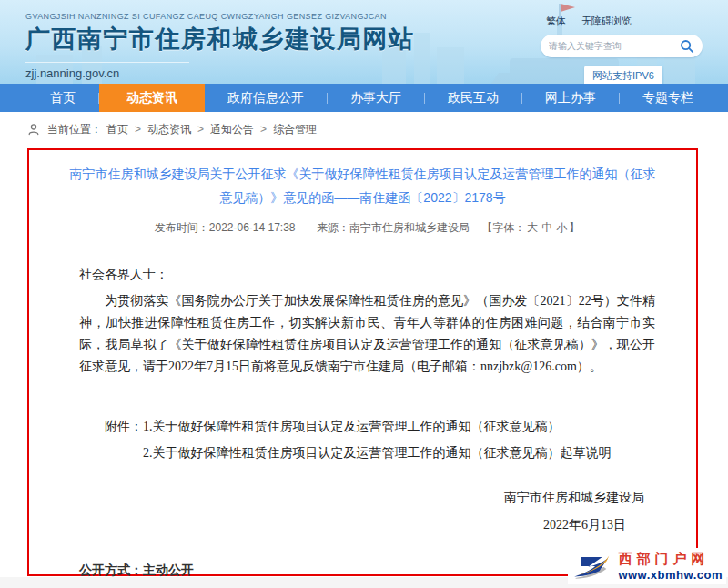  What do you see at coordinates (532, 228) in the screenshot?
I see `font-size-large-button: 大` at bounding box center [532, 228].